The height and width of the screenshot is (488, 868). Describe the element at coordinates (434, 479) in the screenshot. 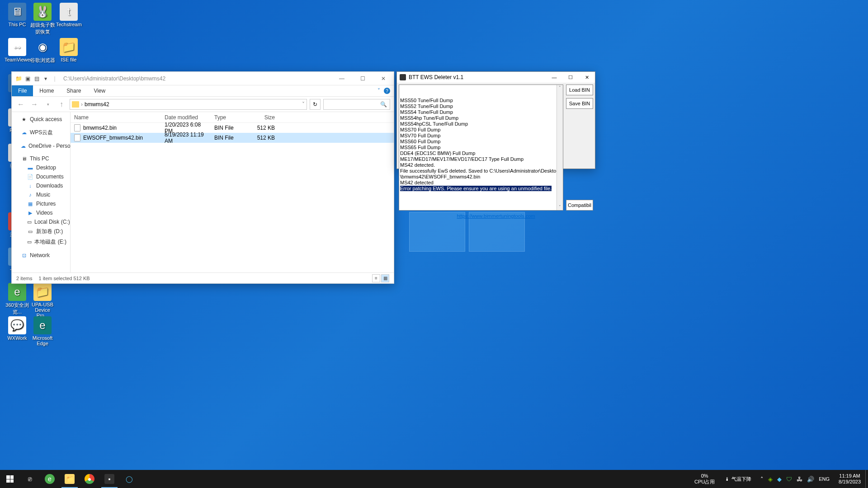

I see `taskbar: ⎚ e 📁 ● ▪ ◯ 0% CPU占用 🌡 气温下降 ˄ ◈ ◆ 🛡 🖧 🔊 …` at that location.